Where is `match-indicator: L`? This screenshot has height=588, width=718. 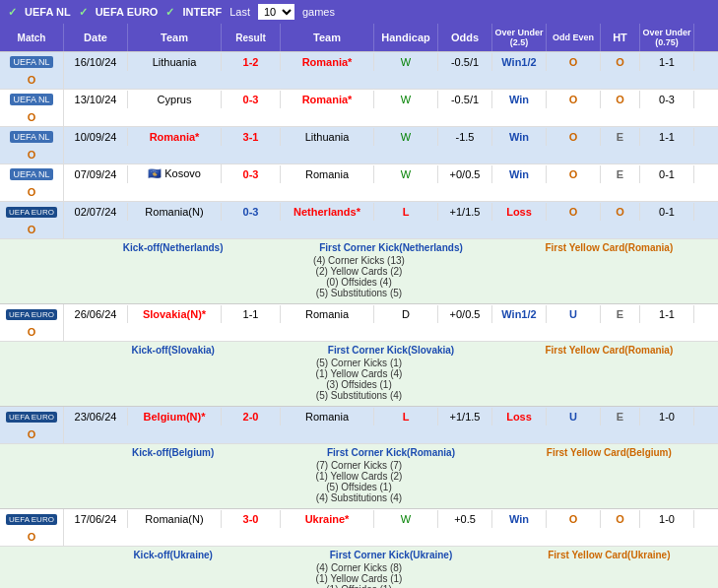
match-indicator: L is located at coordinates (406, 212).